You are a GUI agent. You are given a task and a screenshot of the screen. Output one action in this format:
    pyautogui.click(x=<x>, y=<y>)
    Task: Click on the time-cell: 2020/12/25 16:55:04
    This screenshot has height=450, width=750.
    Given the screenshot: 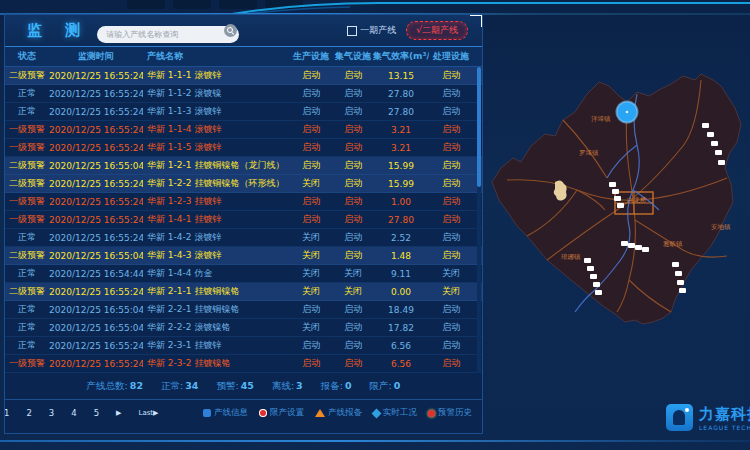 What is the action you would take?
    pyautogui.click(x=96, y=256)
    